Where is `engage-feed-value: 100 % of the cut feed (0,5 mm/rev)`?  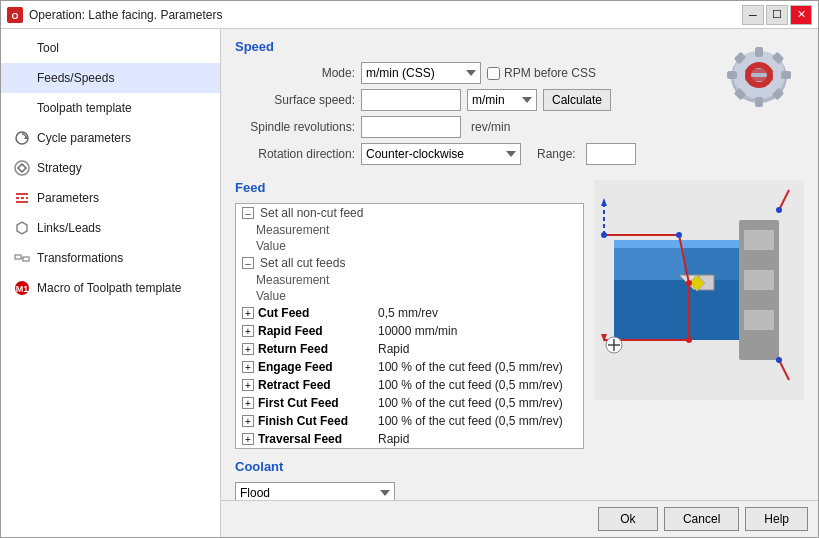
engage-feed-value: 100 % of the cut feed (0,5 mm/rev) is located at coordinates (470, 367).